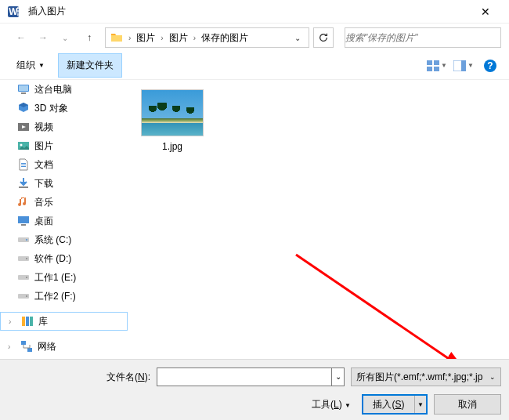 The width and height of the screenshot is (509, 420). What do you see at coordinates (64, 108) in the screenshot?
I see `sidebar-item-3d: 3D 对象` at bounding box center [64, 108].